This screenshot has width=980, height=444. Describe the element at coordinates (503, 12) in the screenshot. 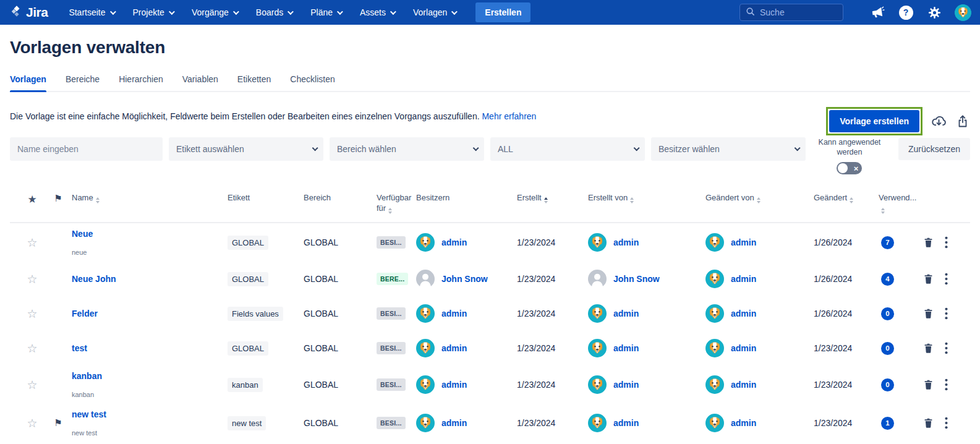

I see `create-button: Erstellen` at that location.